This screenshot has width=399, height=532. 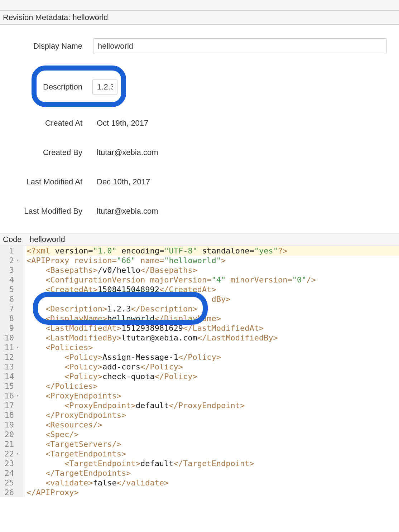 What do you see at coordinates (213, 309) in the screenshot?
I see `code-line: <Description>1.2.3</Description>` at bounding box center [213, 309].